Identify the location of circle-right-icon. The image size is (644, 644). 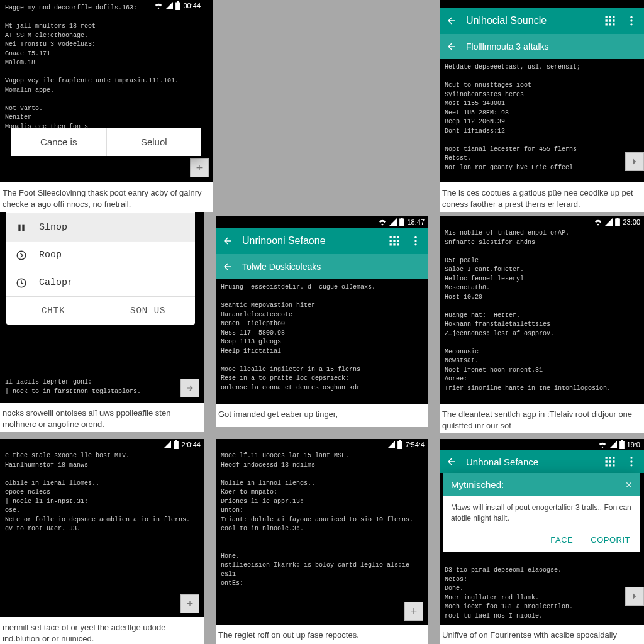
(21, 255).